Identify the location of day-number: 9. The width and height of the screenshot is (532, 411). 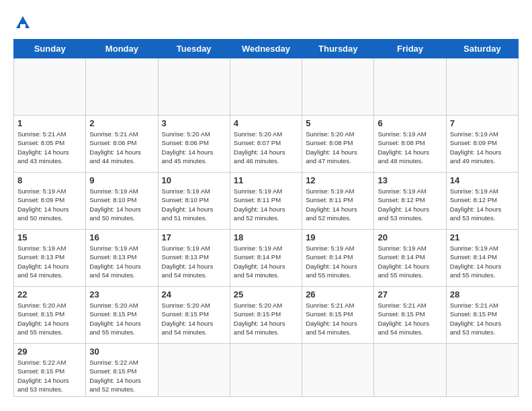
(122, 180).